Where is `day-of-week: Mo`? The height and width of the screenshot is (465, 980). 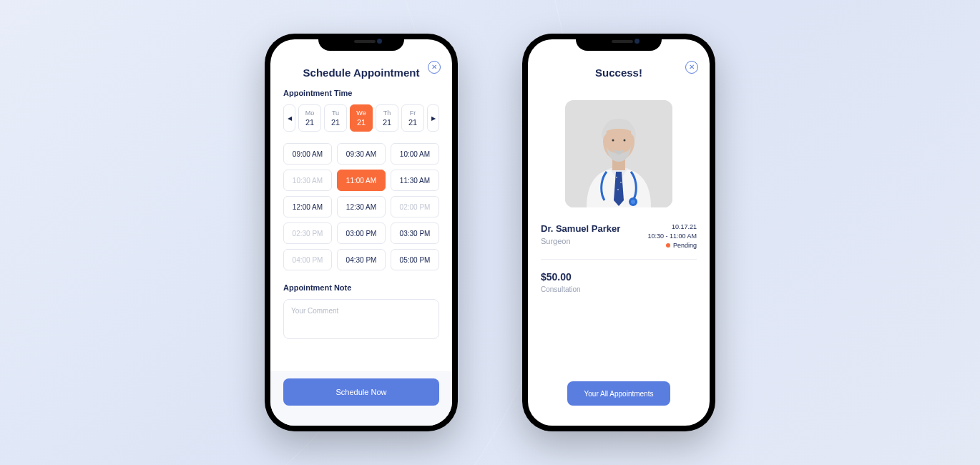 day-of-week: Mo is located at coordinates (310, 113).